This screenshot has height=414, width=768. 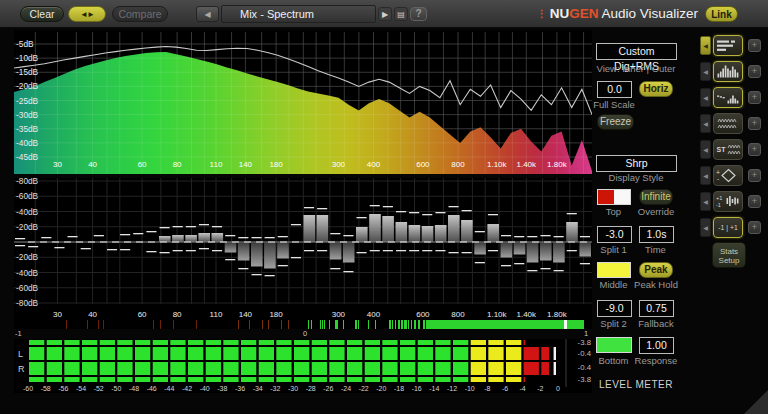 I want to click on fallback-label: Fallback, so click(x=656, y=324).